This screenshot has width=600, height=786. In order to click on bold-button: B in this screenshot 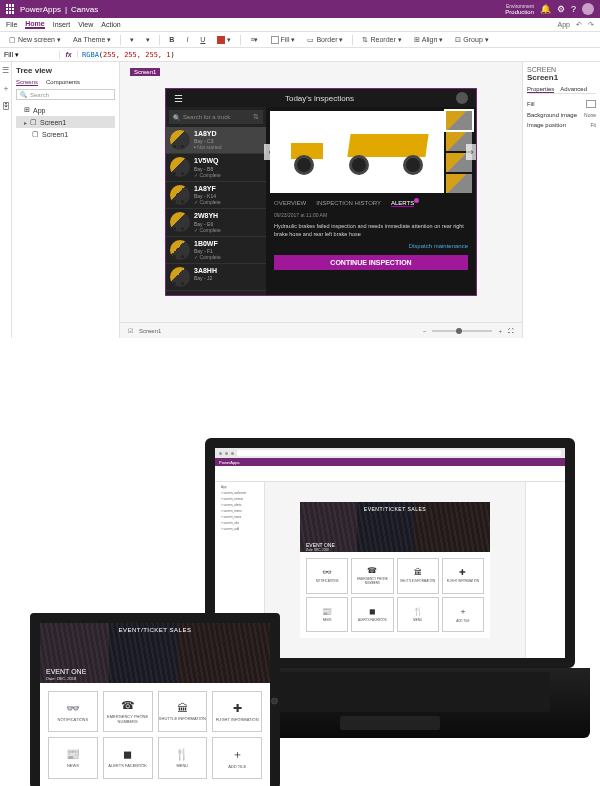, I will do `click(172, 40)`.